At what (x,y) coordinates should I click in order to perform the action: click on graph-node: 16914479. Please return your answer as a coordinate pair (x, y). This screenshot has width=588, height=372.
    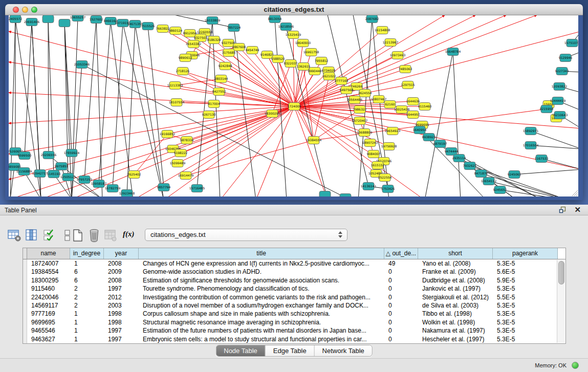
    Looking at the image, I should click on (186, 176).